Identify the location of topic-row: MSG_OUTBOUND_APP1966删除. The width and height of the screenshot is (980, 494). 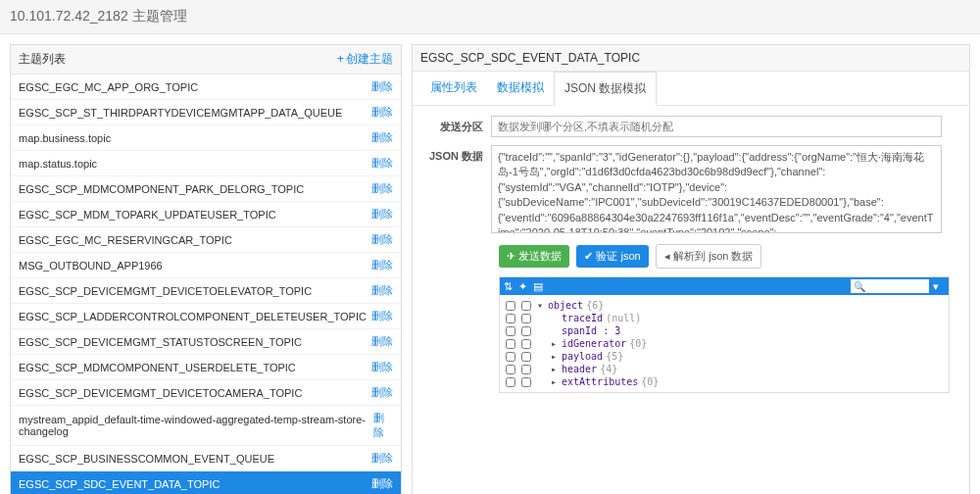
(206, 266).